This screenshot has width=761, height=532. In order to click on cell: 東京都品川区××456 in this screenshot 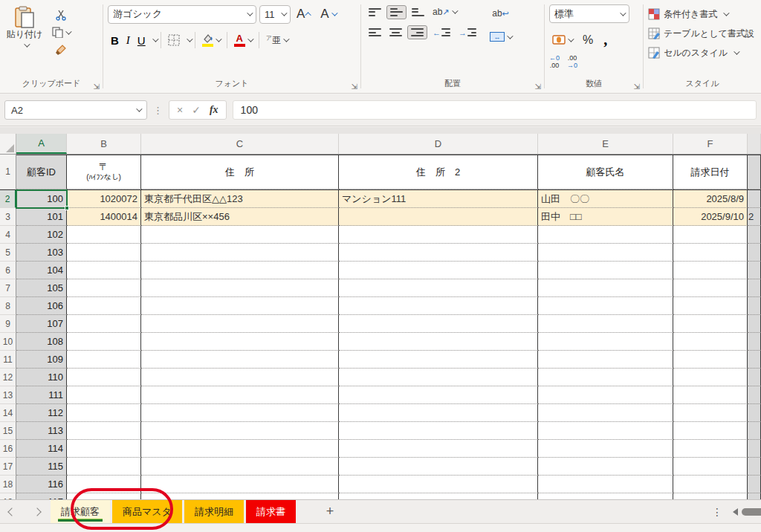, I will do `click(240, 217)`.